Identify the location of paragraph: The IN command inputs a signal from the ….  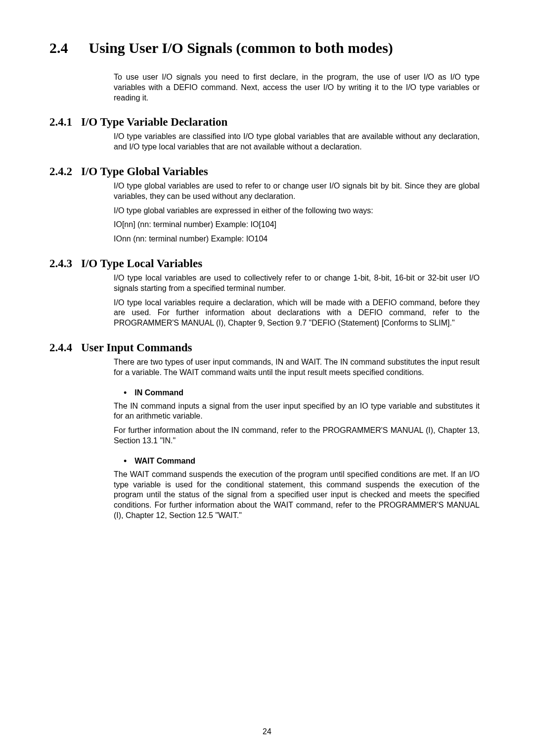
(297, 412).